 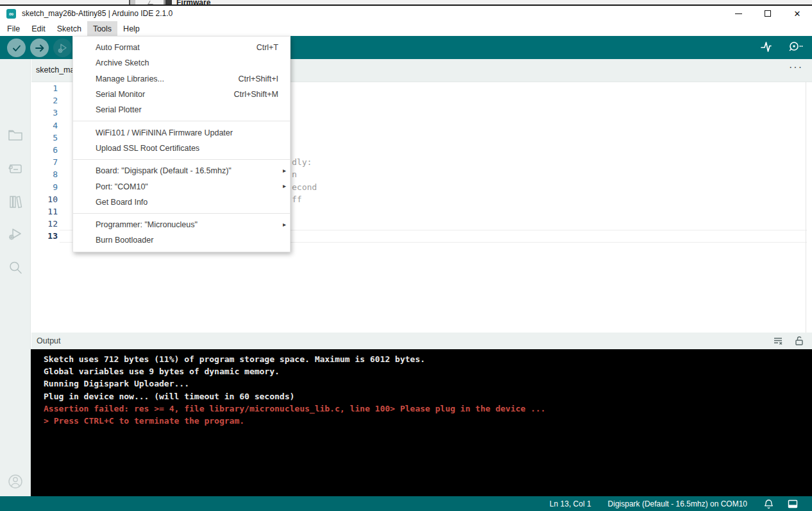 I want to click on close-icon: ✕, so click(x=798, y=14).